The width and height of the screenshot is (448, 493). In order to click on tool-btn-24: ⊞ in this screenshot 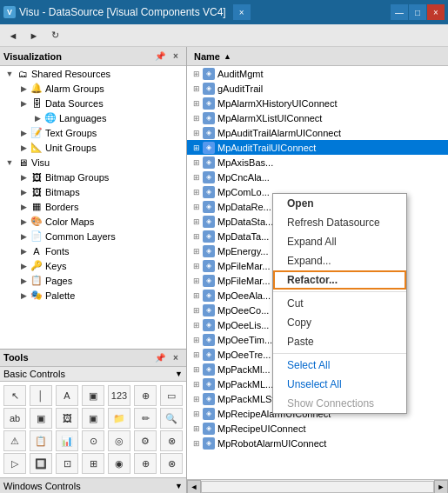, I will do `click(93, 463)`.